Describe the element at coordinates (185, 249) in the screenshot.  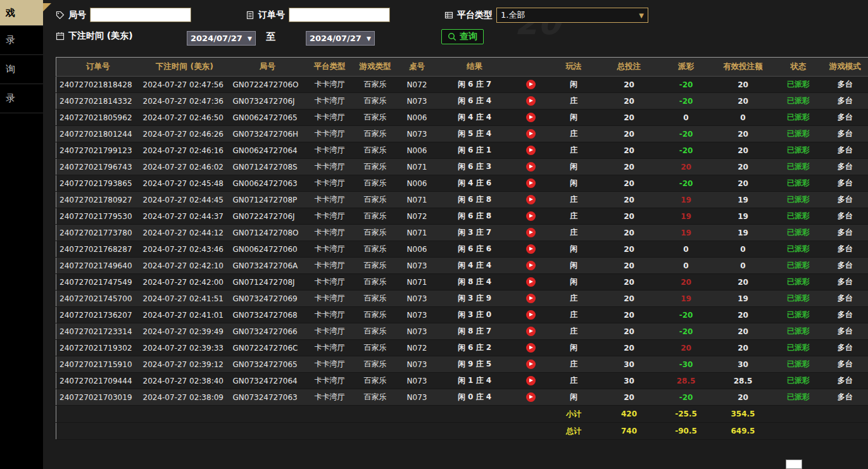
I see `cell-time: 2024-07-27 02:43:46` at that location.